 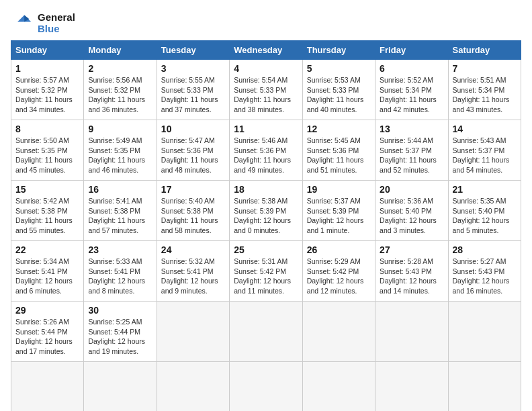 What do you see at coordinates (266, 156) in the screenshot?
I see `day-info: Sunrise: 5:46 AM Sunset: 5:36 PM Dayligh…` at bounding box center [266, 156].